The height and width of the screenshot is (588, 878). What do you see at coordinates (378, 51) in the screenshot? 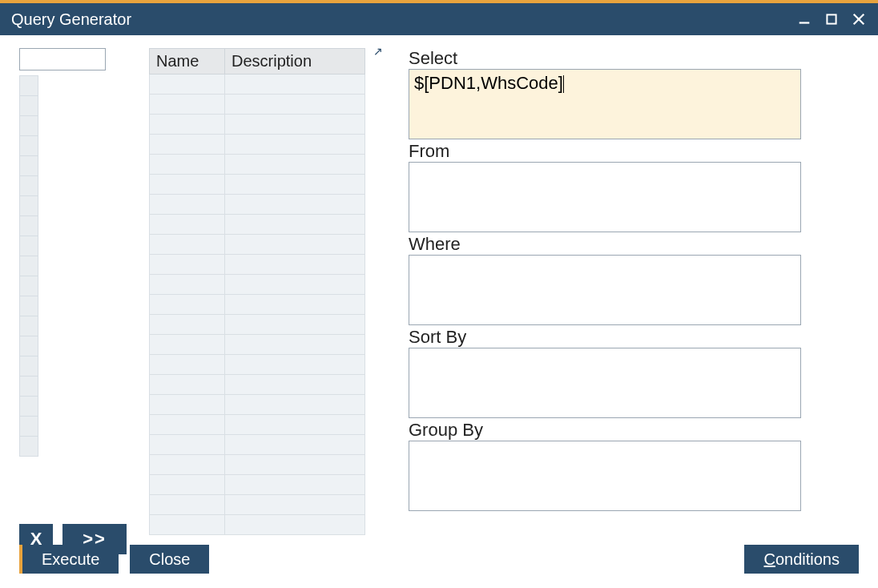
I see `expand-icon: ↗` at bounding box center [378, 51].